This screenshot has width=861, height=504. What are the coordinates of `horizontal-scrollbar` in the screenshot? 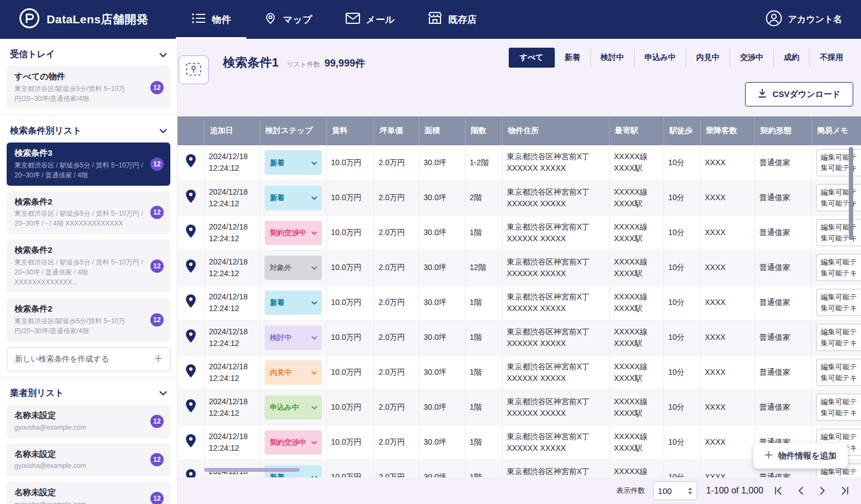 It's located at (252, 470).